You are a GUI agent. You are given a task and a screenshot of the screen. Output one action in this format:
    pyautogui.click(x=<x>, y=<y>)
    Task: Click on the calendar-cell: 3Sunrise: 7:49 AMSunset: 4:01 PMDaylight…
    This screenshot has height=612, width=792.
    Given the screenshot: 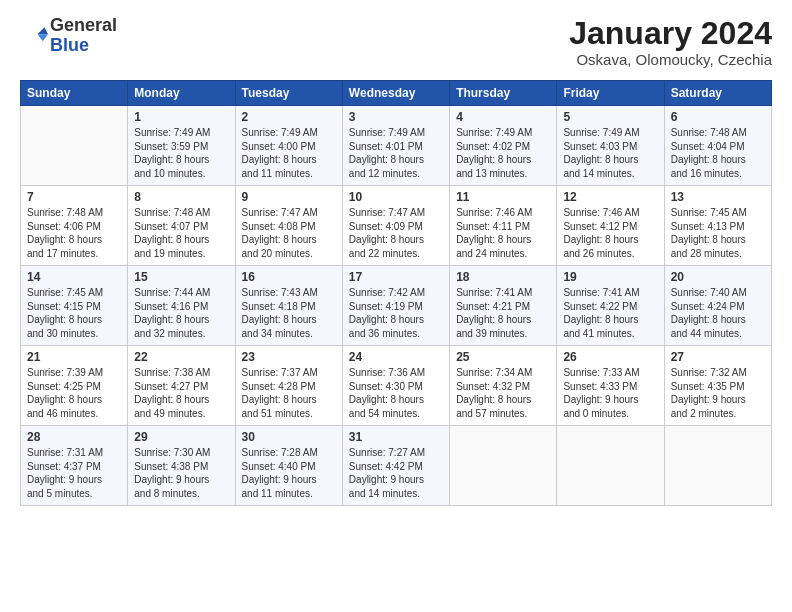 What is the action you would take?
    pyautogui.click(x=396, y=146)
    